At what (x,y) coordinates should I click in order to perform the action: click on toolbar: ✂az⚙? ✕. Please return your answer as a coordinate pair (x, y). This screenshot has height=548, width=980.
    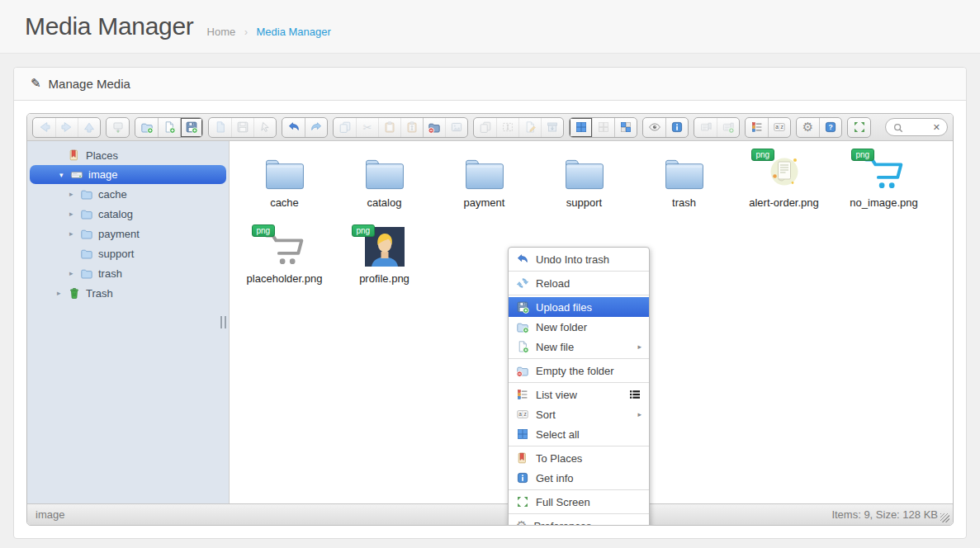
    Looking at the image, I should click on (490, 127).